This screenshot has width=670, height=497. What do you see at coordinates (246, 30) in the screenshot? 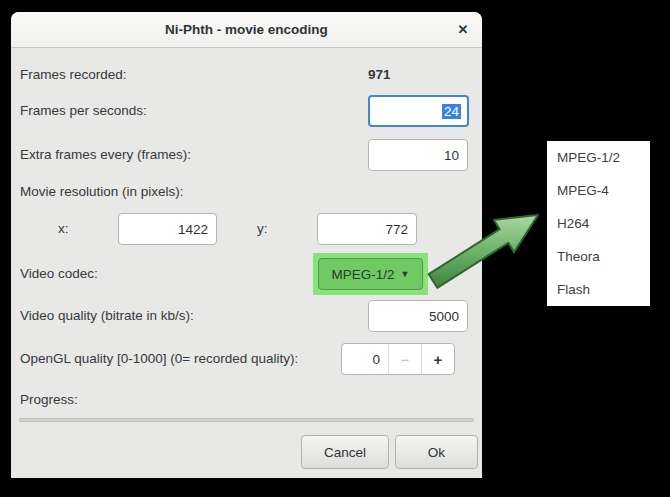
I see `titlebar: Ni-Phth - movie encoding ✕` at bounding box center [246, 30].